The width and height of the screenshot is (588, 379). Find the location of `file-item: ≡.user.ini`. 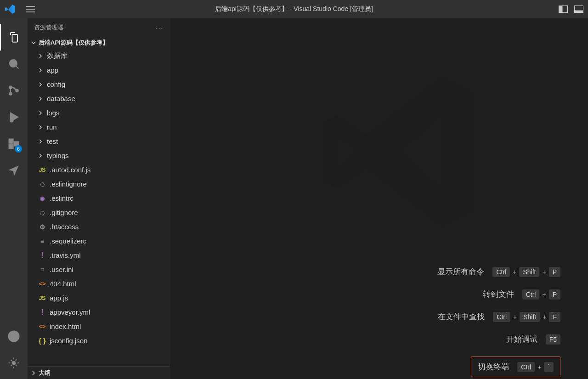

file-item: ≡.user.ini is located at coordinates (99, 269).